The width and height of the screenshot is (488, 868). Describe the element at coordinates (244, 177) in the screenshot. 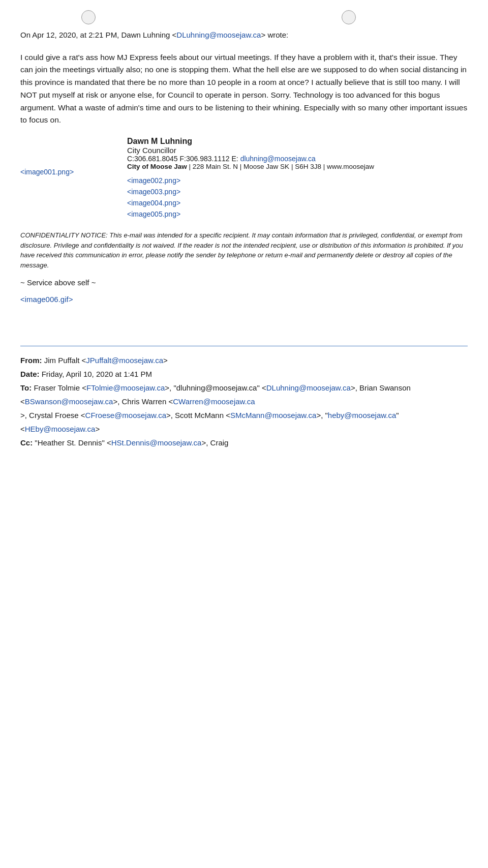

I see `signature-block: <image001.png> Dawn M Luhning City Counc…` at that location.